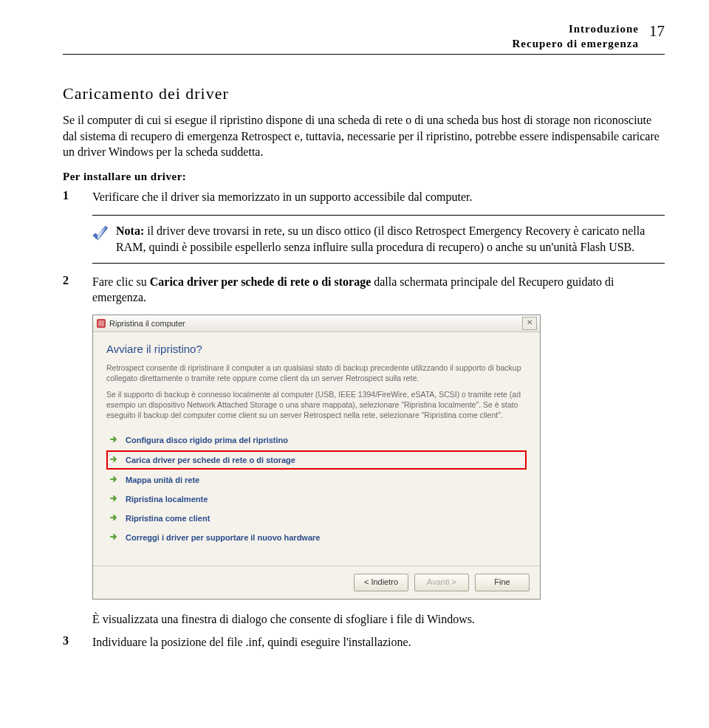 This screenshot has width=709, height=728. What do you see at coordinates (316, 323) in the screenshot?
I see `dialog-titlebar: Ripristina il computer ✕` at bounding box center [316, 323].